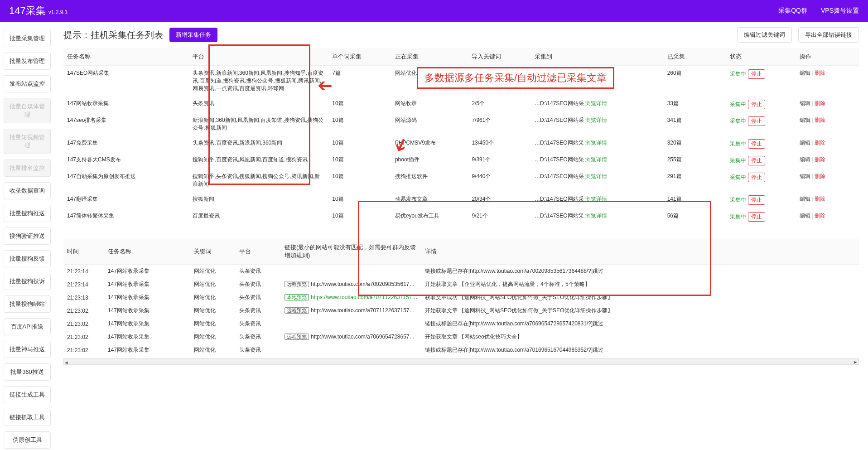  I want to click on task-importkw: 2/5个, so click(499, 104).